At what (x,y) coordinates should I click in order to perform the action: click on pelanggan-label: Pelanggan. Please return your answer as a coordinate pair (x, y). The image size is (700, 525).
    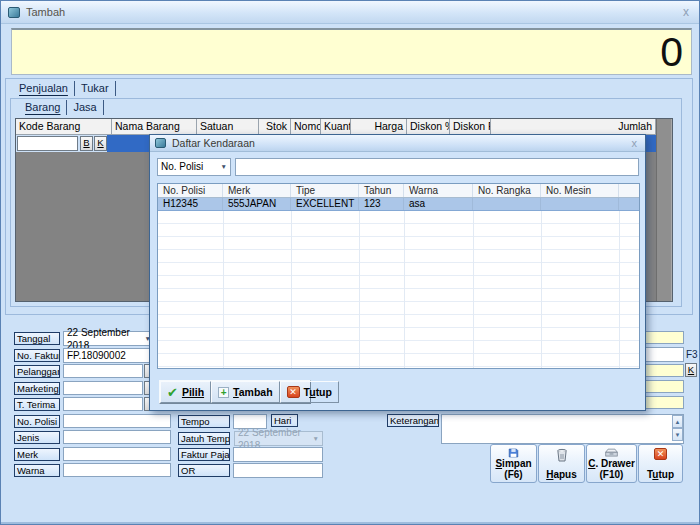
    Looking at the image, I should click on (37, 372).